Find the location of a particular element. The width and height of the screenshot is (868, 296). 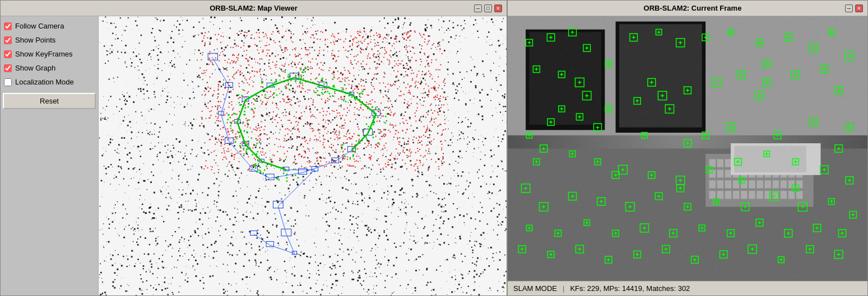

current-frame-titlebar: ORB-SLAM2: Current Frame ─ ✕ is located at coordinates (688, 8).